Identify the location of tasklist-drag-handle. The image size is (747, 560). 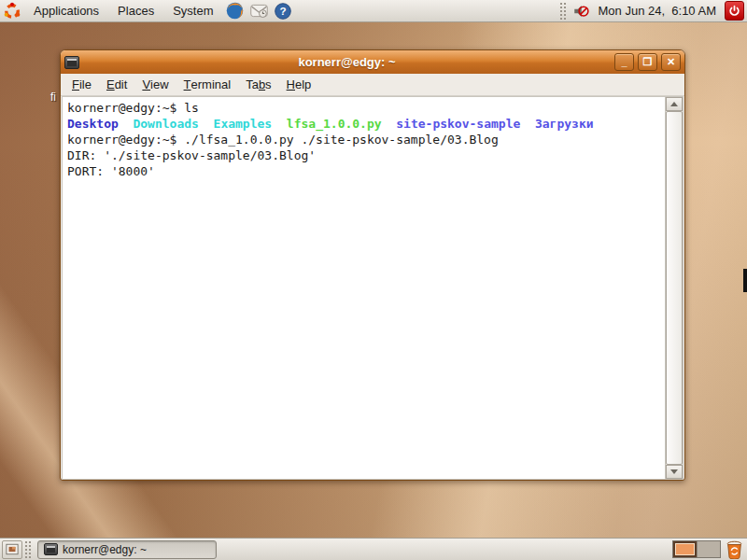
(28, 550).